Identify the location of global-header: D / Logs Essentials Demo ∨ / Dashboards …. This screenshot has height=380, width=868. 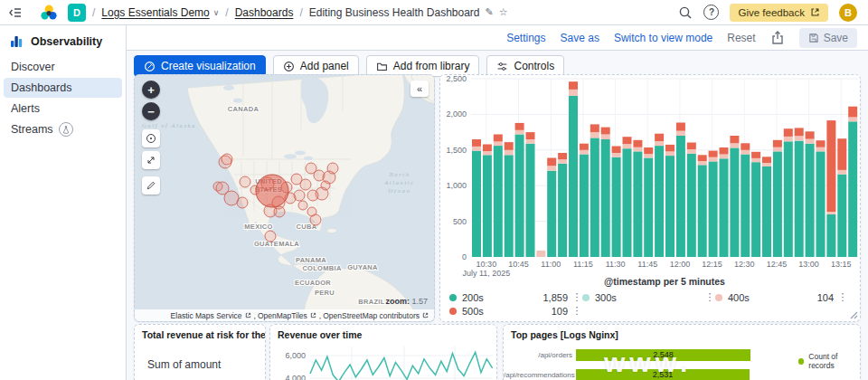
(434, 13).